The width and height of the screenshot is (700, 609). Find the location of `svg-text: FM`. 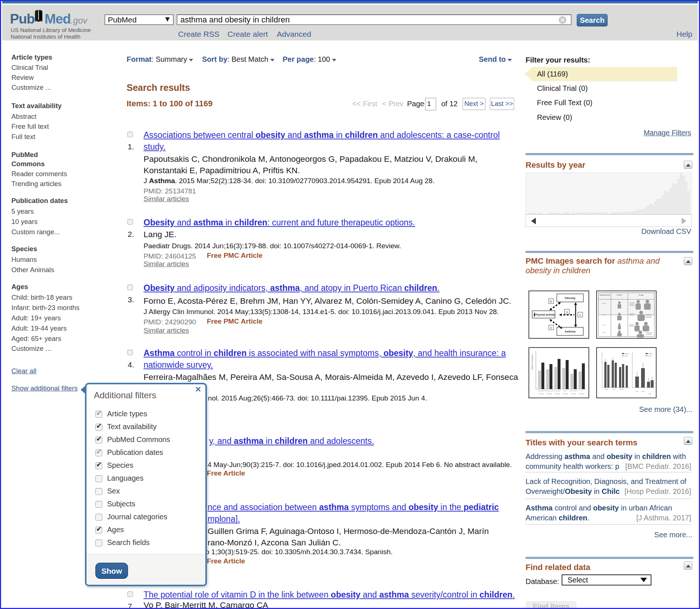

svg-text: FM is located at coordinates (637, 391).